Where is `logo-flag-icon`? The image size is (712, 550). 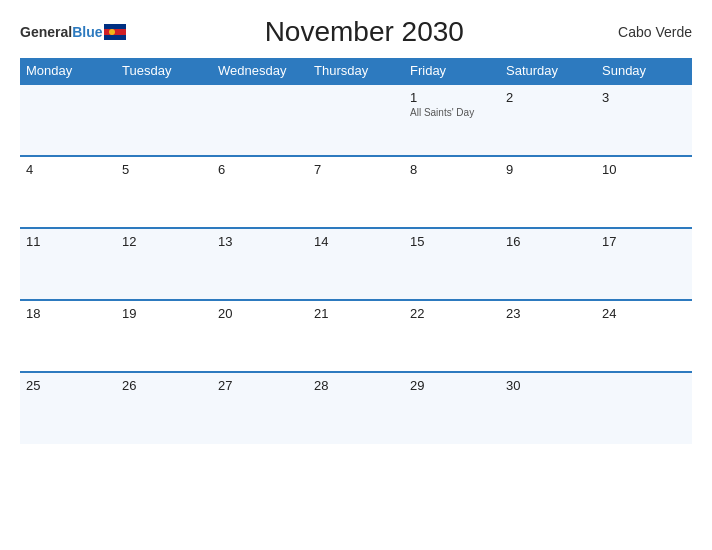 logo-flag-icon is located at coordinates (115, 32).